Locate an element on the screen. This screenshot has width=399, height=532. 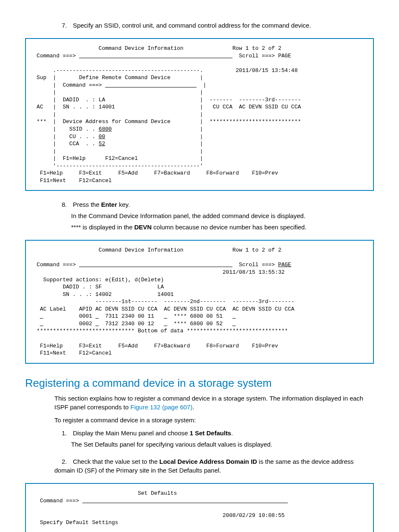
section-intro: This section explains how to register a … is located at coordinates (214, 403).